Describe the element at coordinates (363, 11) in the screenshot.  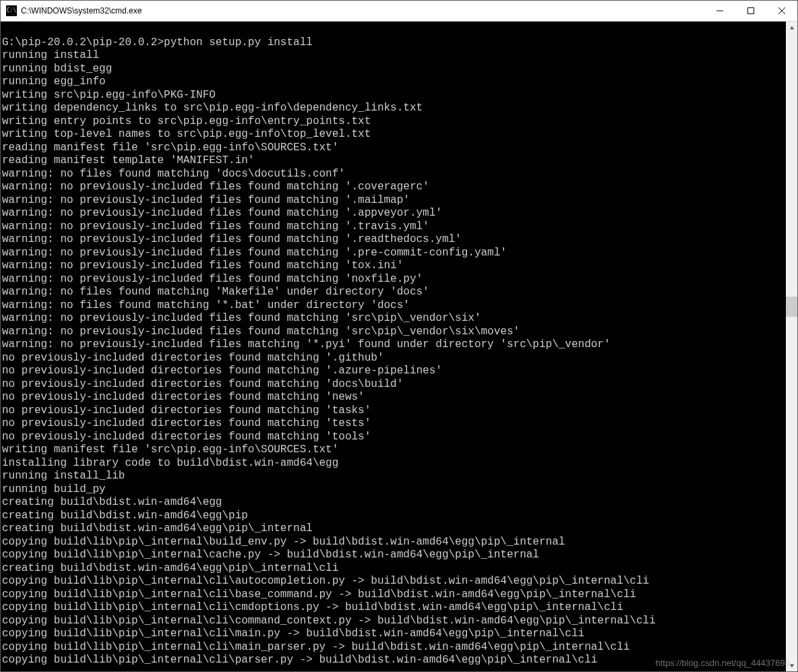
I see `window-title: C:\WINDOWS\system32\cmd.exe` at that location.